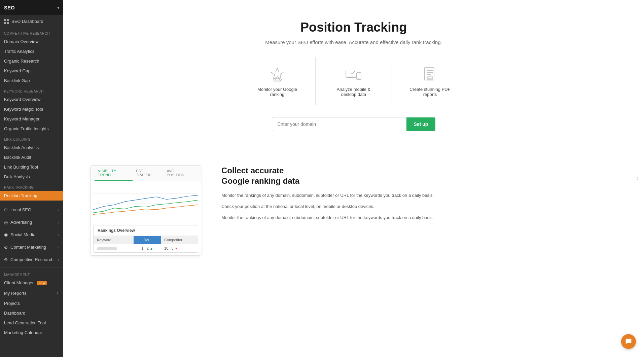 This screenshot has width=644, height=357. Describe the element at coordinates (9, 7) in the screenshot. I see `app-title: SEO` at that location.